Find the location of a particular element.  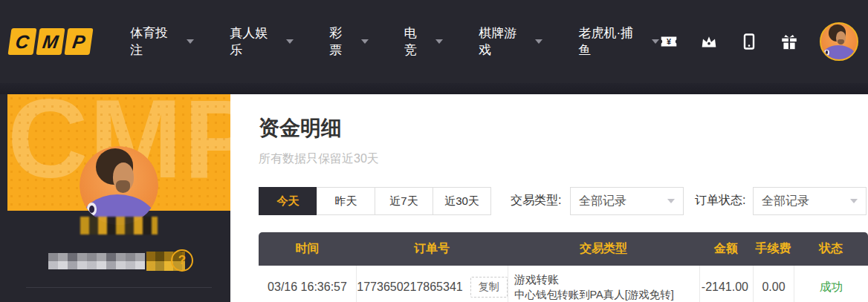

logo-letter: P is located at coordinates (79, 42).